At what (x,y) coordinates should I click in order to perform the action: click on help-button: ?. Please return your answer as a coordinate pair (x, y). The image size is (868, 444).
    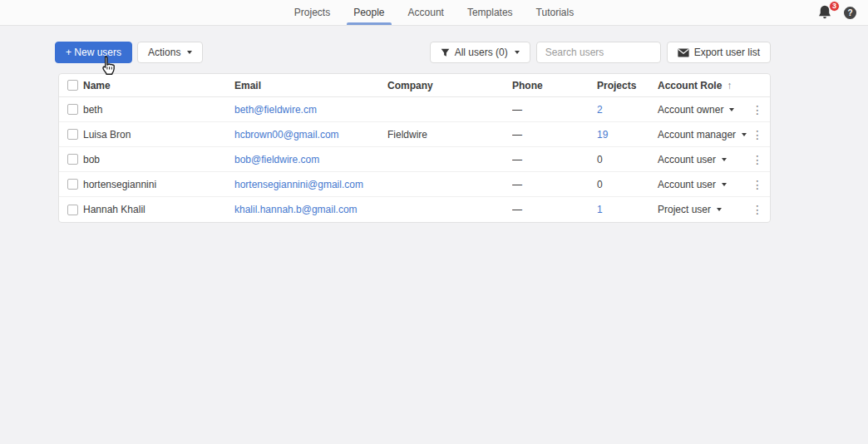
    Looking at the image, I should click on (850, 13).